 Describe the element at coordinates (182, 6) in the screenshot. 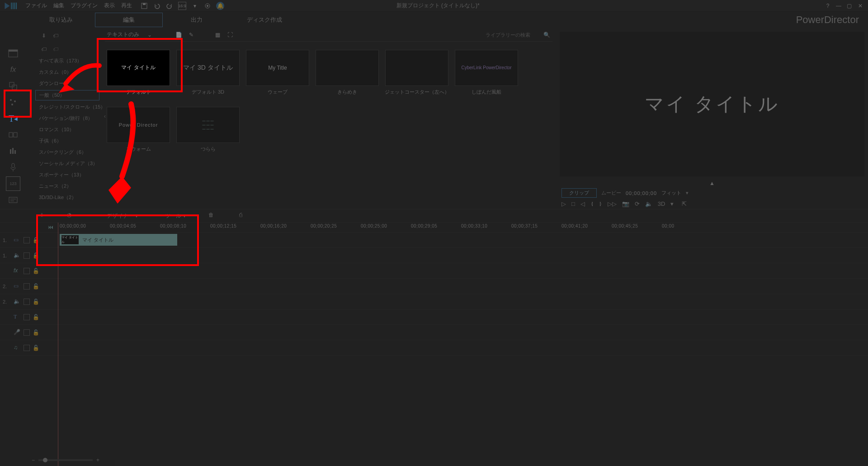

I see `aspect-ratio-icon: 16:9` at that location.